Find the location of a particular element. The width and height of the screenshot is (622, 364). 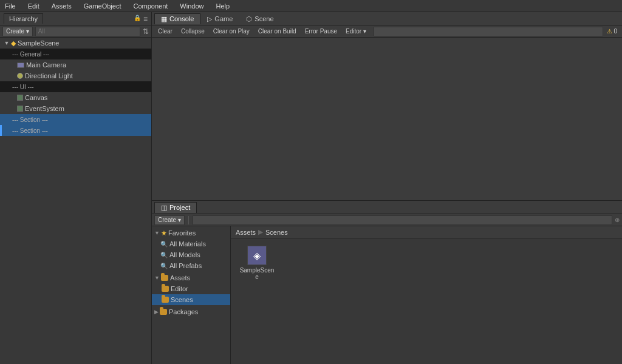

light-icon is located at coordinates (20, 76).